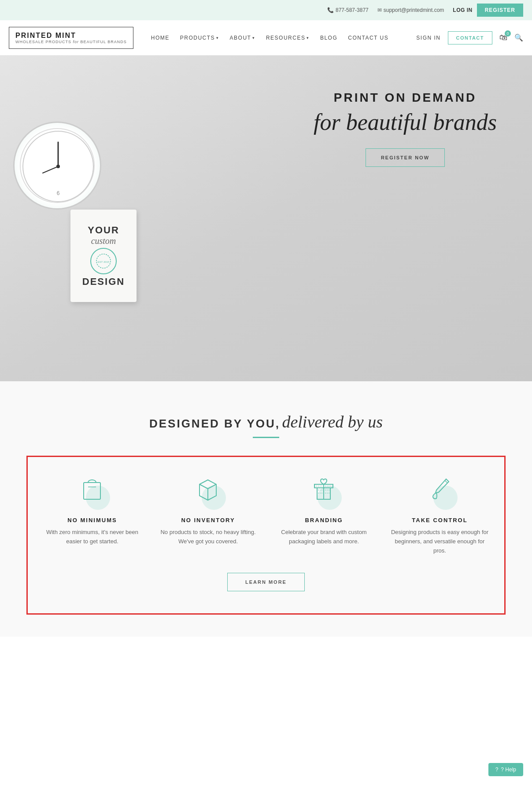  Describe the element at coordinates (103, 256) in the screenshot. I see `hero-candle: YOUR custom EST 2015 DESIGN` at that location.